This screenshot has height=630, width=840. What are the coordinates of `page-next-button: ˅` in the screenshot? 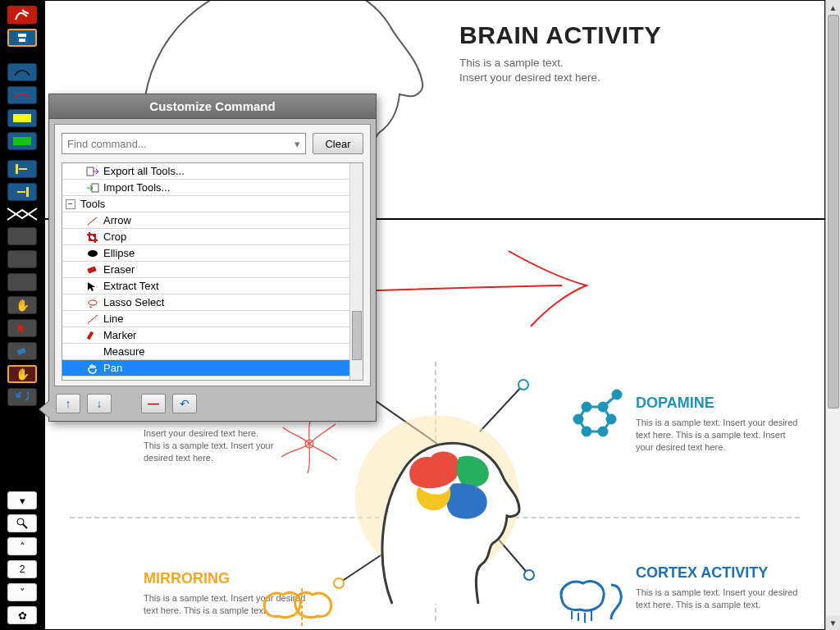 It's located at (22, 592).